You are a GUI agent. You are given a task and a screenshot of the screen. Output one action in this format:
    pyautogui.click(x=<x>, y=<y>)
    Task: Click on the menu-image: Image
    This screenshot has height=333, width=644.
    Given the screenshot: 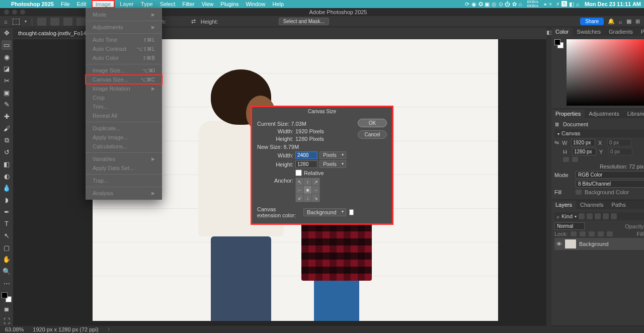 What is the action you would take?
    pyautogui.click(x=104, y=4)
    